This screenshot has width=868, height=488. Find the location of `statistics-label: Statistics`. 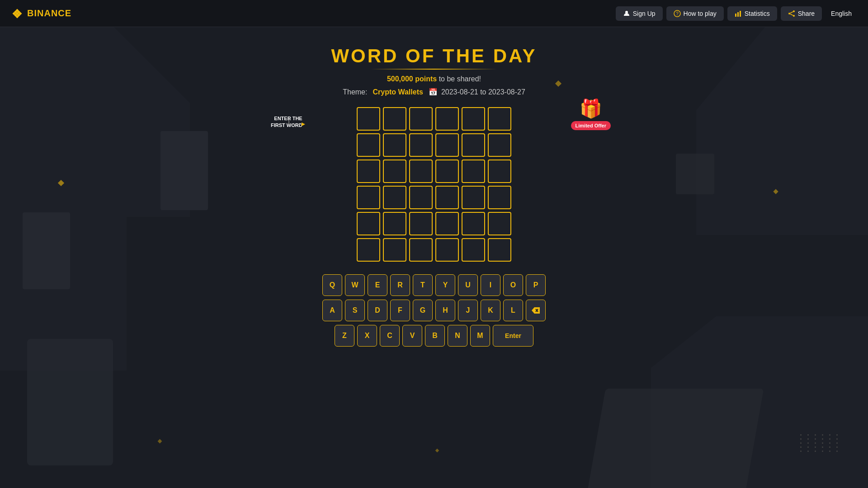

statistics-label: Statistics is located at coordinates (757, 14).